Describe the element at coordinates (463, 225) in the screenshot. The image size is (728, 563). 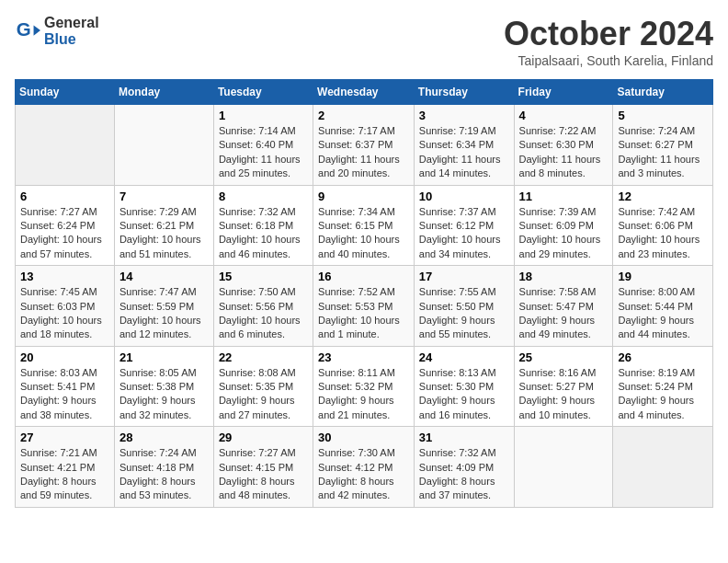
I see `calendar-cell: 10Sunrise: 7:37 AM Sunset: 6:12 PM Dayli…` at that location.